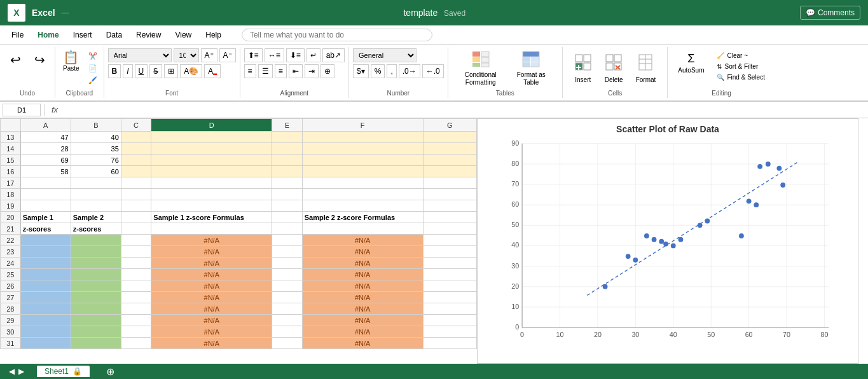 Image resolution: width=868 pixels, height=379 pixels. I want to click on cell-c21, so click(136, 229).